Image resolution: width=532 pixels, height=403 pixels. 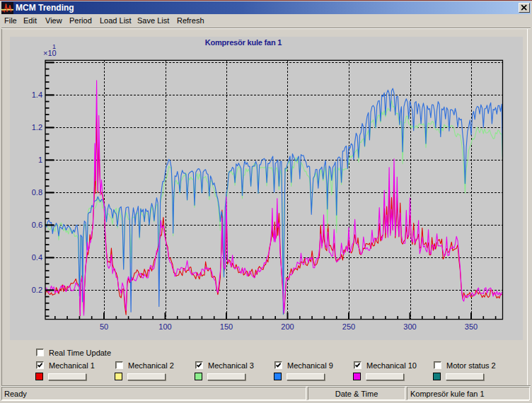 What do you see at coordinates (349, 327) in the screenshot?
I see `svg-text: 250` at bounding box center [349, 327].